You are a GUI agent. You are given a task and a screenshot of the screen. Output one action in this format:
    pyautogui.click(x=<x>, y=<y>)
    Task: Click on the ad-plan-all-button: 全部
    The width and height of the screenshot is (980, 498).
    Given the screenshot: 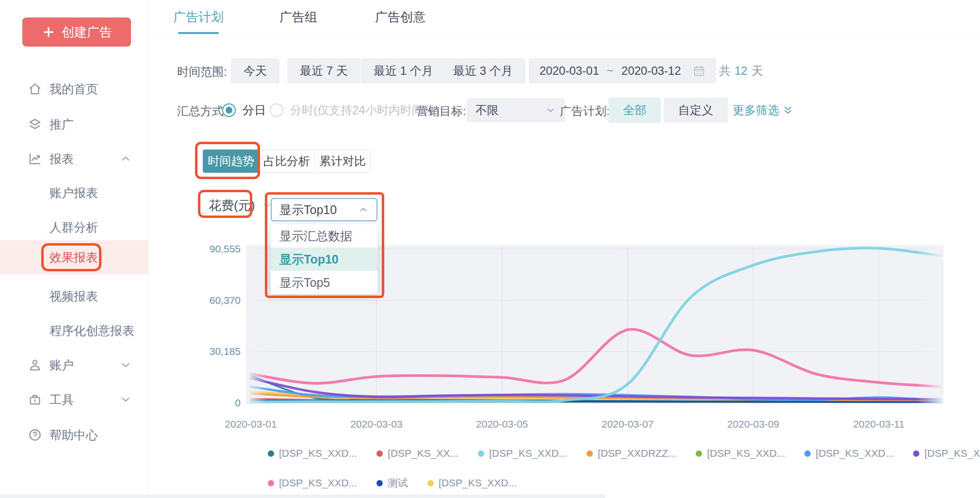 What is the action you would take?
    pyautogui.click(x=635, y=110)
    